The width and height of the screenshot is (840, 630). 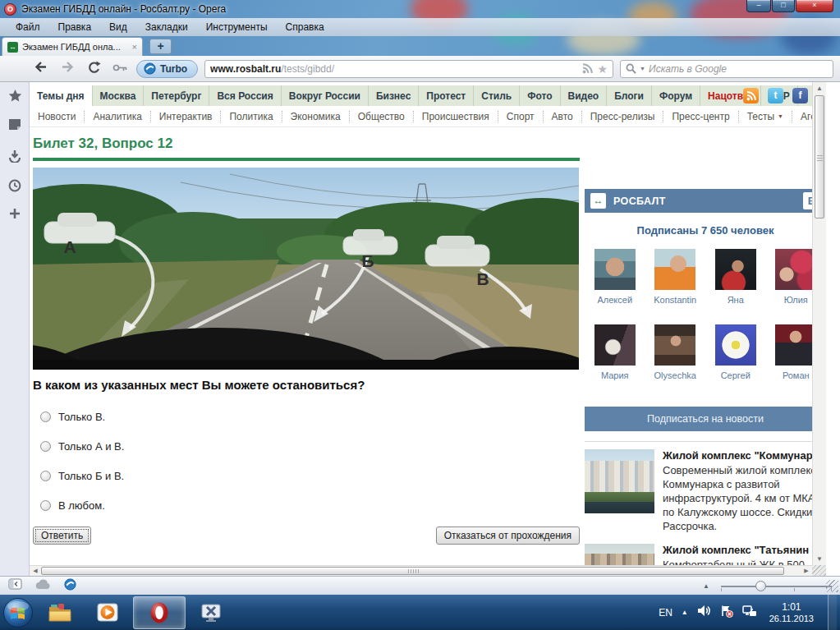 What do you see at coordinates (615, 300) in the screenshot?
I see `subscriber-name: Алексей` at bounding box center [615, 300].